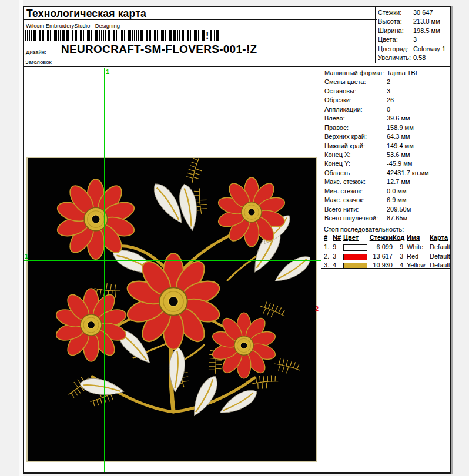 This screenshot has height=476, width=469. Describe the element at coordinates (386, 253) in the screenshot. I see `stop-sequence-table: # N# Цвет Стежки Код Имя Карта 1. 9 6 09…` at that location.